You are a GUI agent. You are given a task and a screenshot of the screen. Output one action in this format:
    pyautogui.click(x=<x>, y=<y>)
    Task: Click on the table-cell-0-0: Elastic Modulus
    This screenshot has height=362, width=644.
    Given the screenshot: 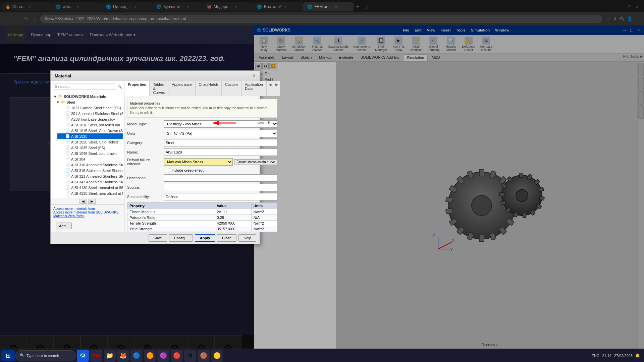 What is the action you would take?
    pyautogui.click(x=171, y=212)
    